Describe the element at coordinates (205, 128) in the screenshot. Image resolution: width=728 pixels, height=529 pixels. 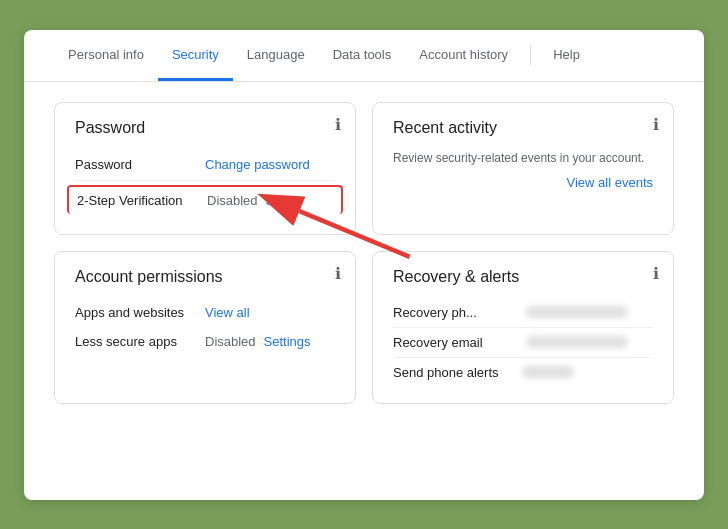
I see `password-card-title: Password` at that location.